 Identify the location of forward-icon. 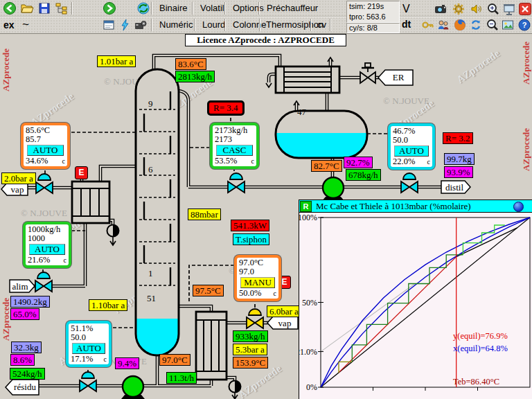
(109, 8).